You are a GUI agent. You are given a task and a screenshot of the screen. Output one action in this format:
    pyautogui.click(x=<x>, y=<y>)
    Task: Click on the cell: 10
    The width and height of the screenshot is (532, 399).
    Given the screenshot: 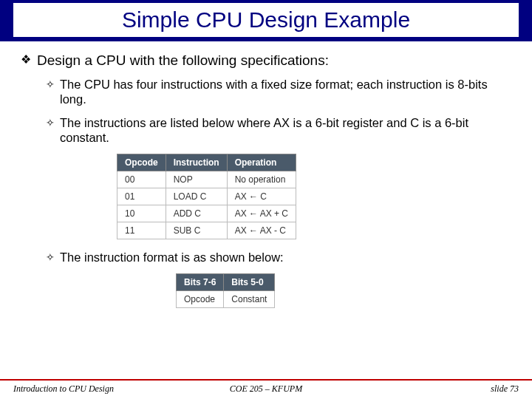 What is the action you would take?
    pyautogui.click(x=142, y=214)
    